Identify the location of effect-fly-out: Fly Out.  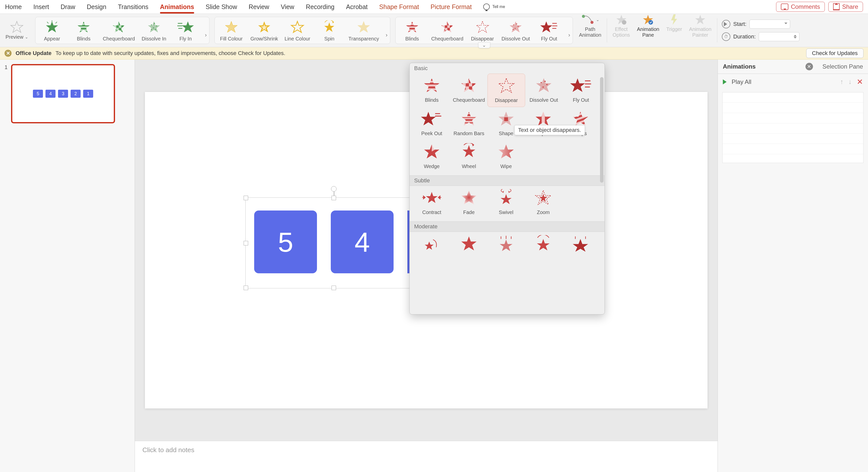
(581, 90).